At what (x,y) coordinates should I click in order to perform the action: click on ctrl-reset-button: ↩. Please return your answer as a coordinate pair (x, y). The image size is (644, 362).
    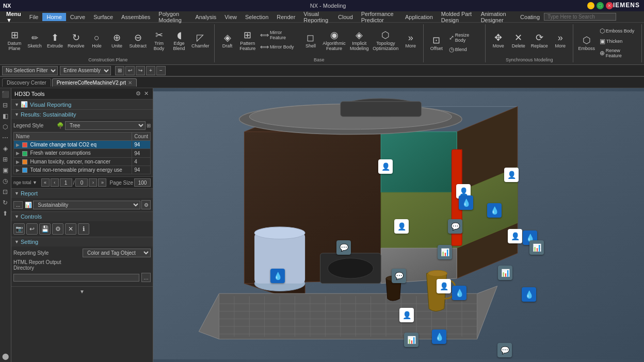
    Looking at the image, I should click on (32, 229).